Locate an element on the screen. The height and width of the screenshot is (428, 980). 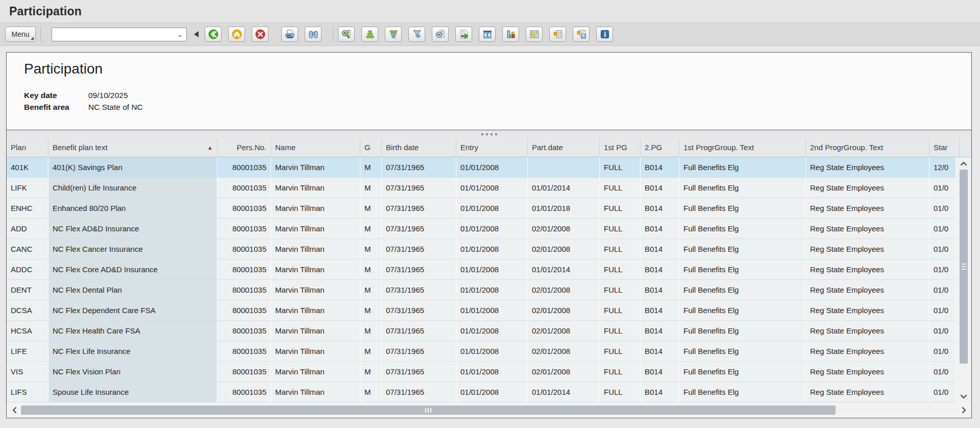
table-cell-plan: LIFE is located at coordinates (28, 351).